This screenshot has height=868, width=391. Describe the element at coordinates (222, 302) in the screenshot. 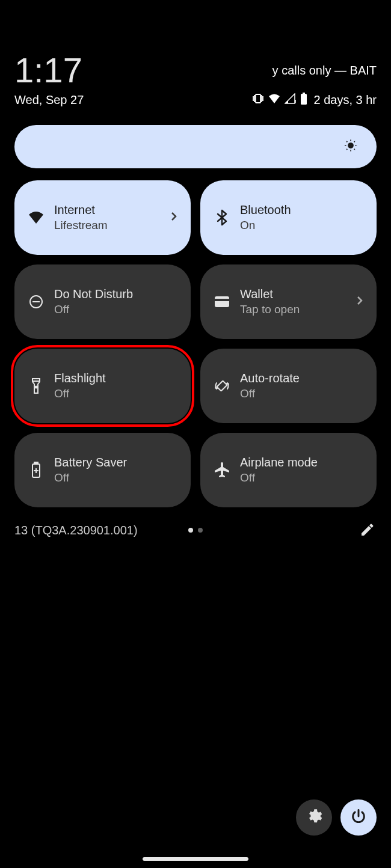

I see `wallet-icon` at that location.